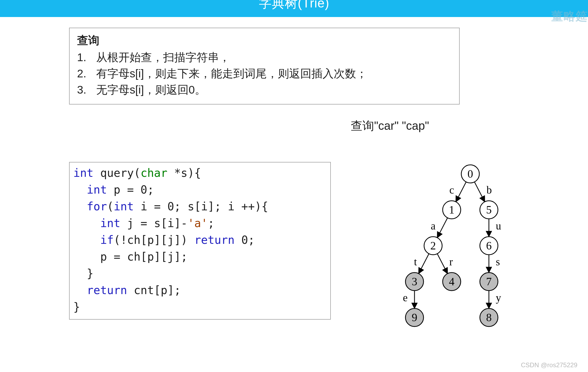 The width and height of the screenshot is (588, 372). I want to click on trie-tree-diagram: cbautrsey 0152634798, so click(457, 248).